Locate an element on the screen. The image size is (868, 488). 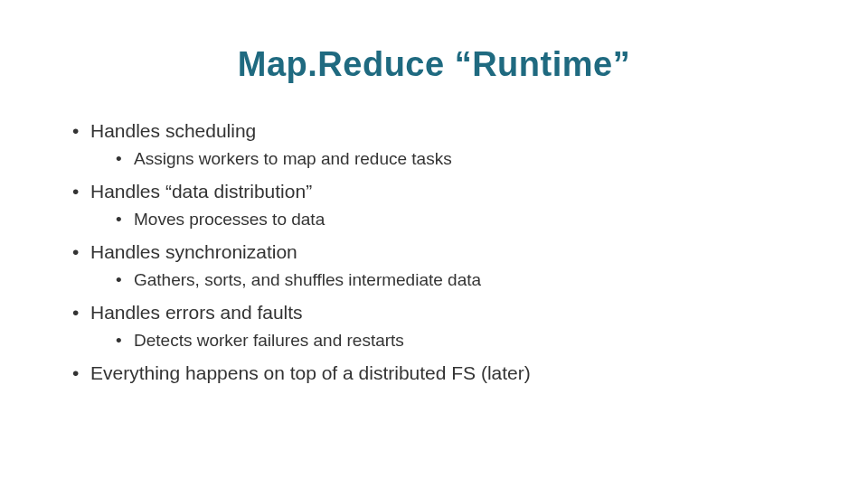
sub-list-item: Moves processes to data is located at coordinates (465, 221).